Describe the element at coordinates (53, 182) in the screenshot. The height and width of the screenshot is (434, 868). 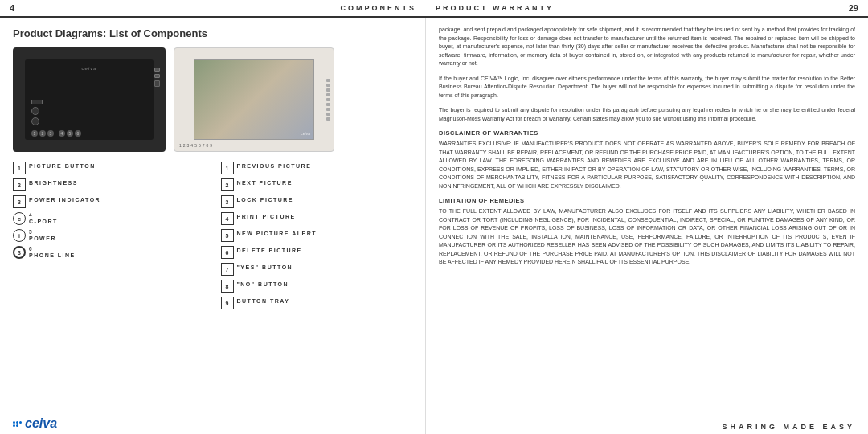
I see `item-label: BRIGHTNESS` at that location.